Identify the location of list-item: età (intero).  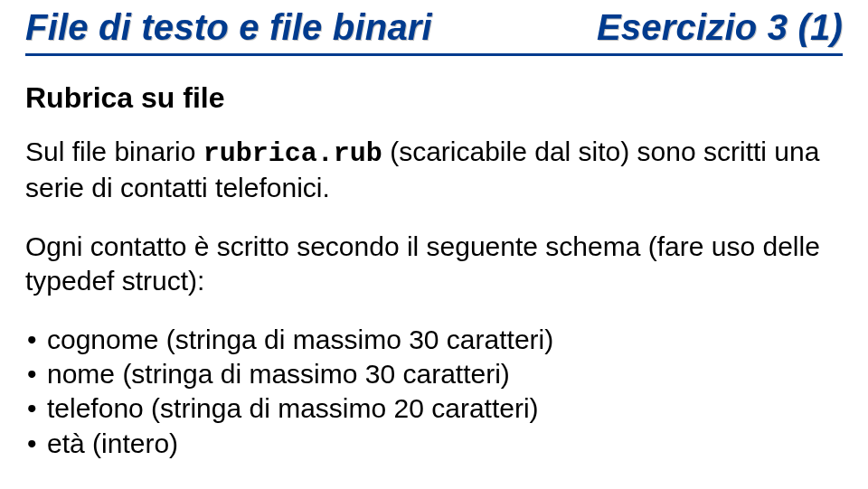
(434, 444).